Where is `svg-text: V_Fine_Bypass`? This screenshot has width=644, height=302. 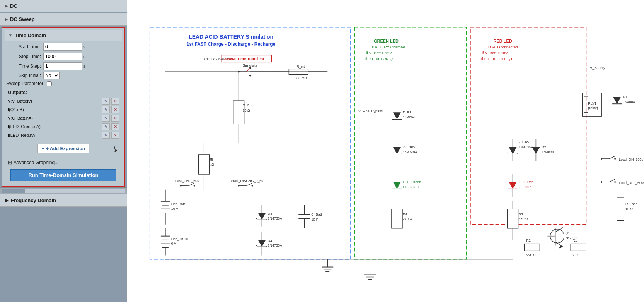
svg-text: V_Fine_Bypass is located at coordinates (370, 111).